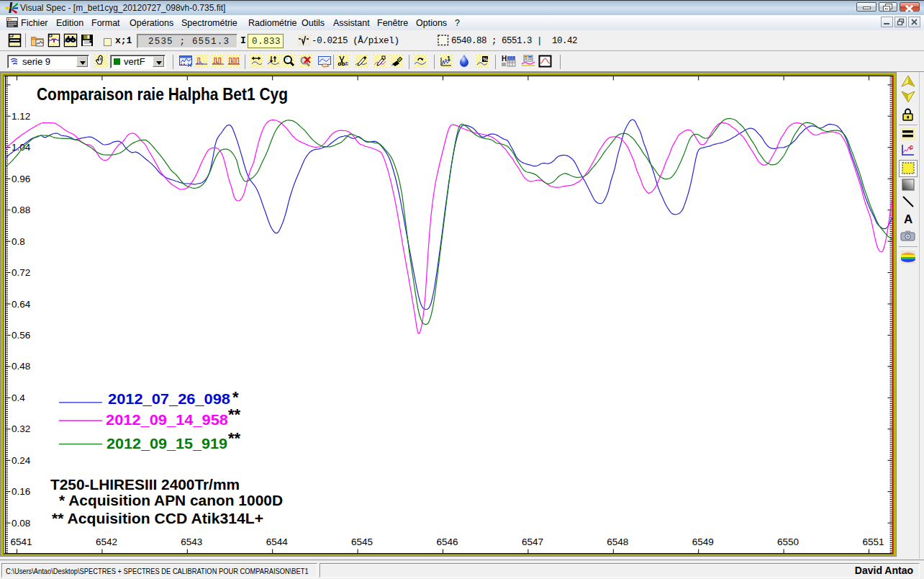  I want to click on svg-text: 6546, so click(447, 542).